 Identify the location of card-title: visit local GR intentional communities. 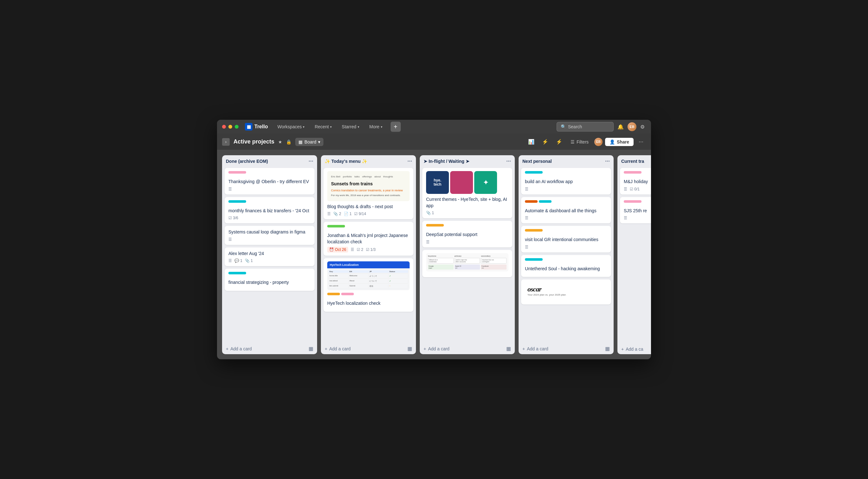
(566, 240).